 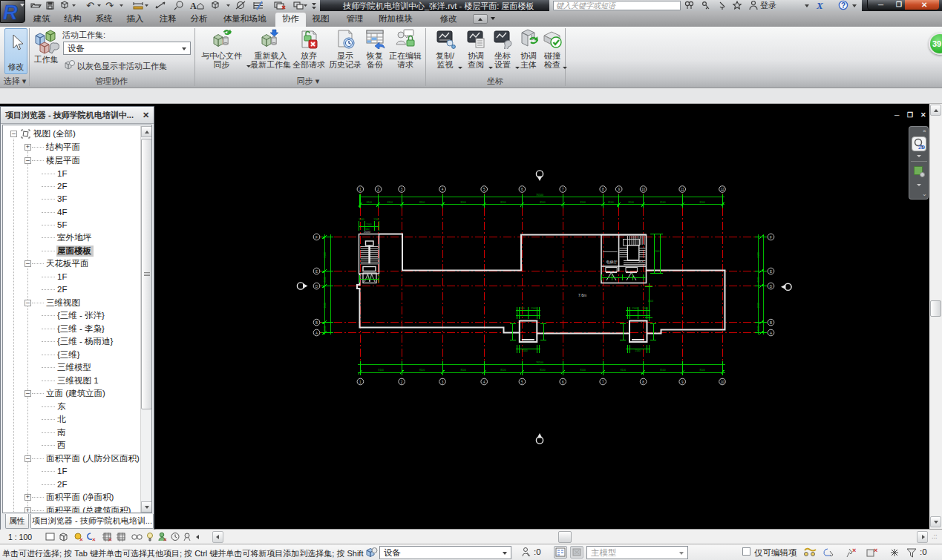 I want to click on svg-text: 7.6m, so click(x=582, y=295).